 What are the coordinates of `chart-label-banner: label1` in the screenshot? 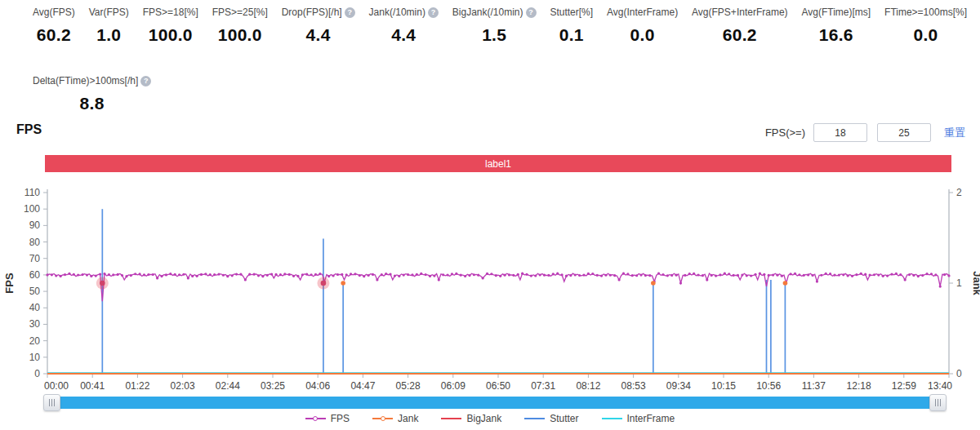 It's located at (498, 163).